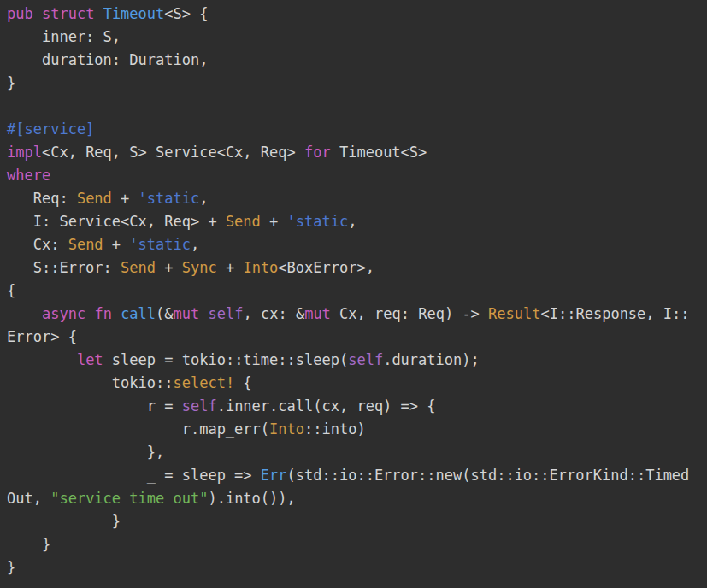  Describe the element at coordinates (357, 383) in the screenshot. I see `code-line: tokio::select! {` at that location.